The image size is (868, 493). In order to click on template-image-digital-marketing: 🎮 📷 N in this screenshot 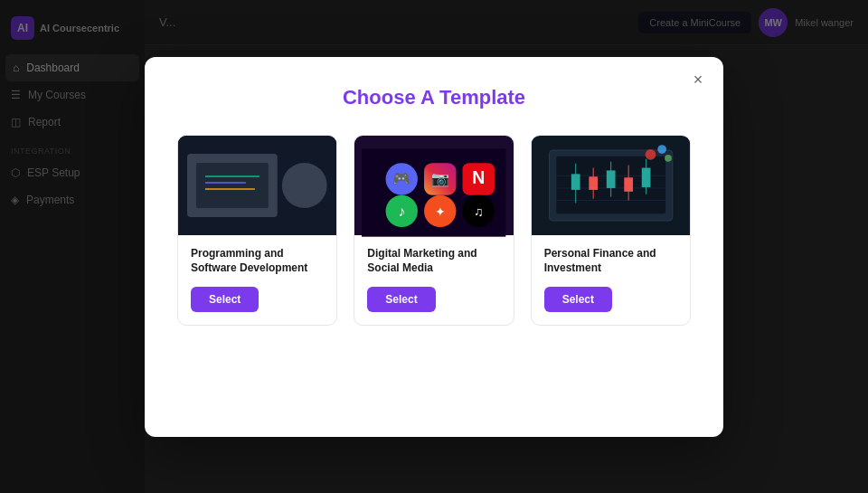, I will do `click(434, 185)`.